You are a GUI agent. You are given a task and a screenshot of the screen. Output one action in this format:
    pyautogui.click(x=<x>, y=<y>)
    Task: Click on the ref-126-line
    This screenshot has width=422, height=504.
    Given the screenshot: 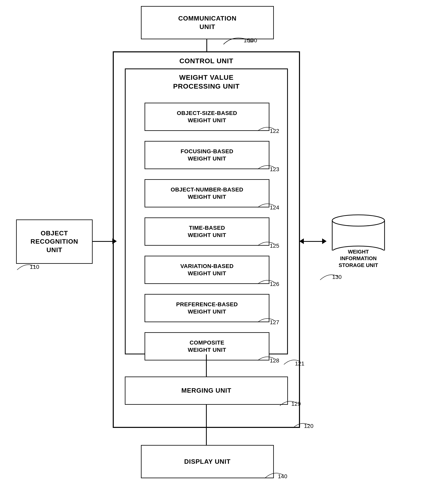 What is the action you would take?
    pyautogui.click(x=266, y=281)
    